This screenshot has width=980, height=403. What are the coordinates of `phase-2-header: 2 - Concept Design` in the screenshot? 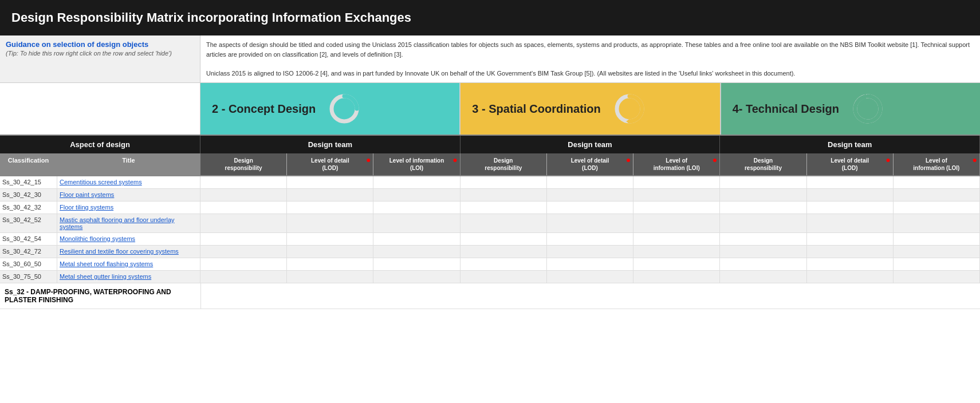 It's located at (330, 109).